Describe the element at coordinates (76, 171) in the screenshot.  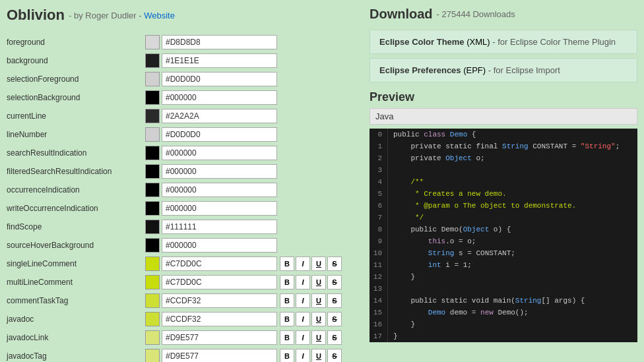
I see `color-label: filteredSearchResultIndication` at that location.